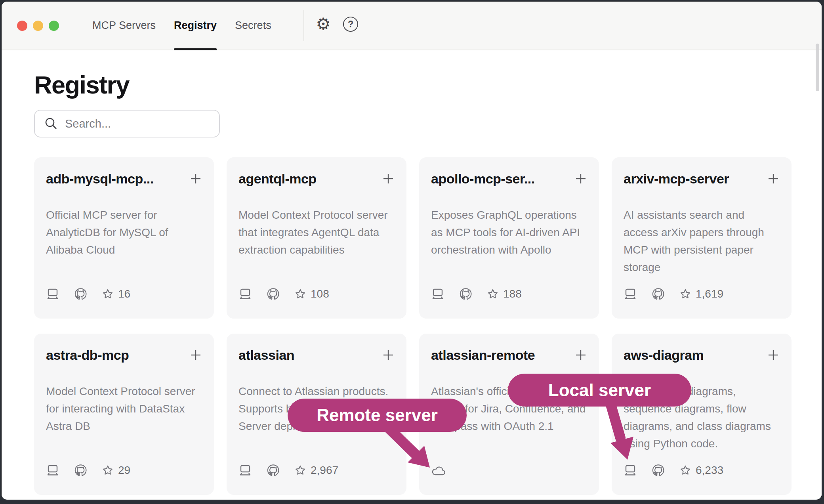 This screenshot has height=504, width=824. I want to click on tab-bar: MCP Servers Registry Secrets, so click(182, 25).